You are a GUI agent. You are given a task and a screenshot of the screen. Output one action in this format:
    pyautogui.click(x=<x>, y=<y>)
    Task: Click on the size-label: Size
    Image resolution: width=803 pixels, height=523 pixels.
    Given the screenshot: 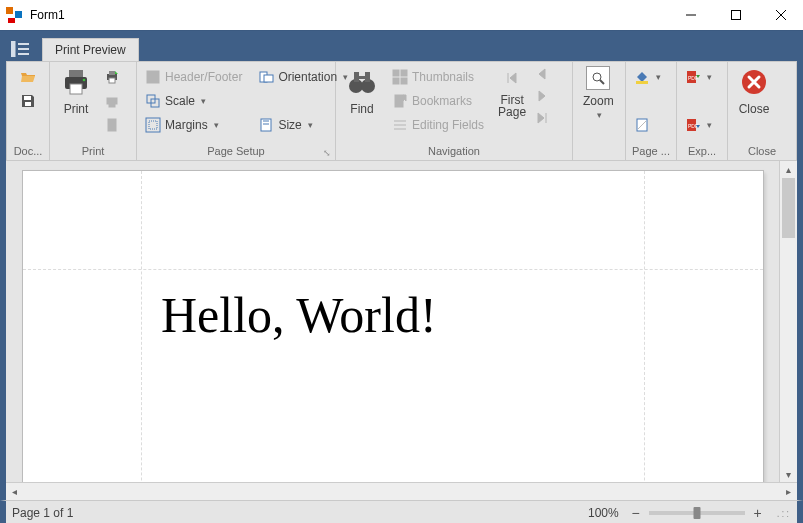 What is the action you would take?
    pyautogui.click(x=290, y=125)
    